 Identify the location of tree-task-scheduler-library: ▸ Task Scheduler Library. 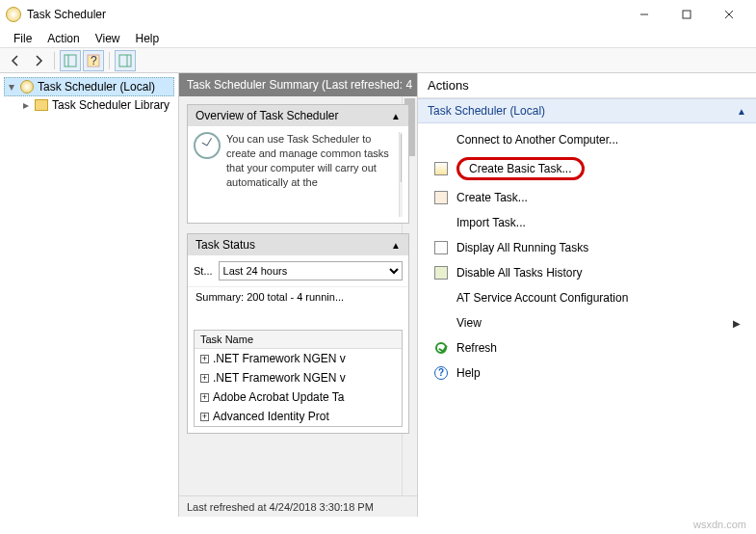
(89, 105).